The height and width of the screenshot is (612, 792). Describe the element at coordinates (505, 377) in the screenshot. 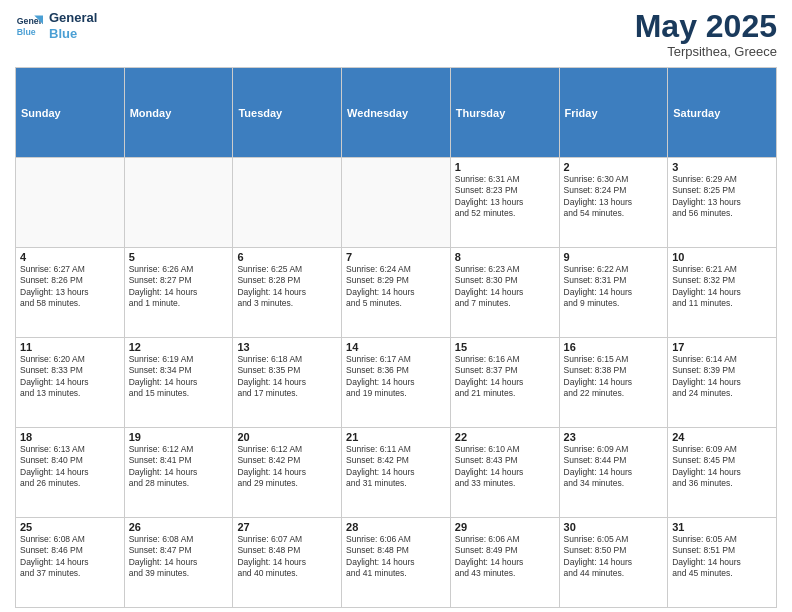

I see `cell-info: Sunrise: 6:16 AM Sunset: 8:37 PM Dayligh…` at that location.